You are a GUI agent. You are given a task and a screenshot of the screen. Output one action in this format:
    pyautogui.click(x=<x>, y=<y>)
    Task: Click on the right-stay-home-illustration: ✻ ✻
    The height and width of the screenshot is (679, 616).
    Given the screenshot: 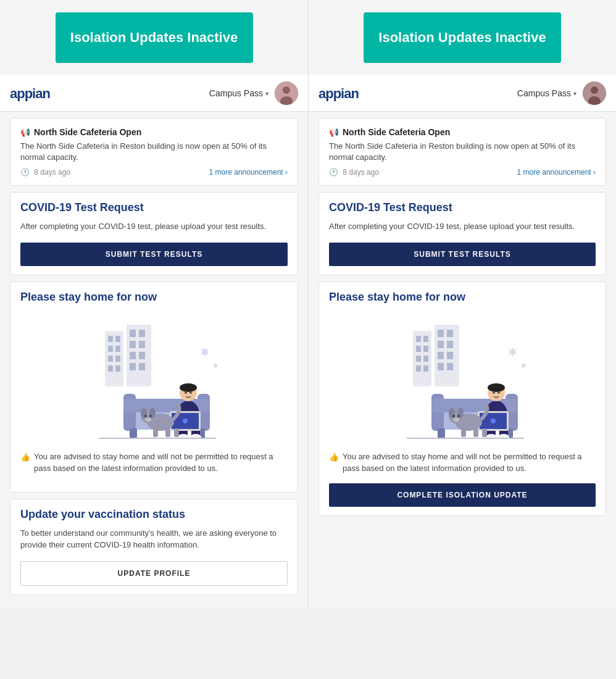 What is the action you would take?
    pyautogui.click(x=462, y=380)
    